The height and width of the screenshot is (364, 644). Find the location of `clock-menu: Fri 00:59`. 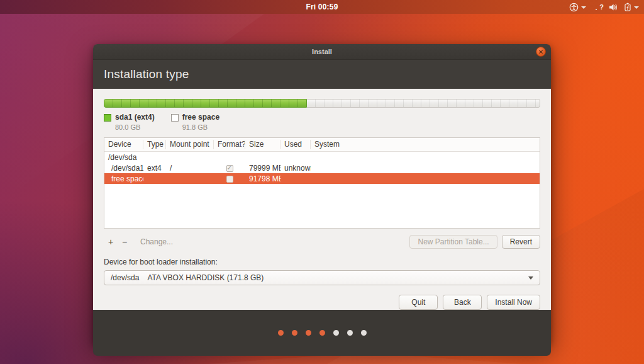

clock-menu: Fri 00:59 is located at coordinates (322, 7).